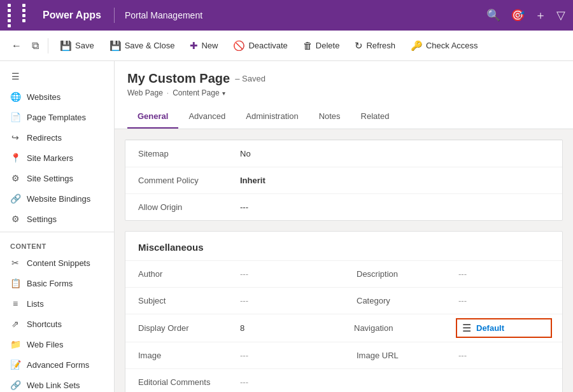 This screenshot has height=392, width=573. What do you see at coordinates (57, 199) in the screenshot?
I see `sidebar-item-website-bindings: 🔗 Website Bindings` at bounding box center [57, 199].